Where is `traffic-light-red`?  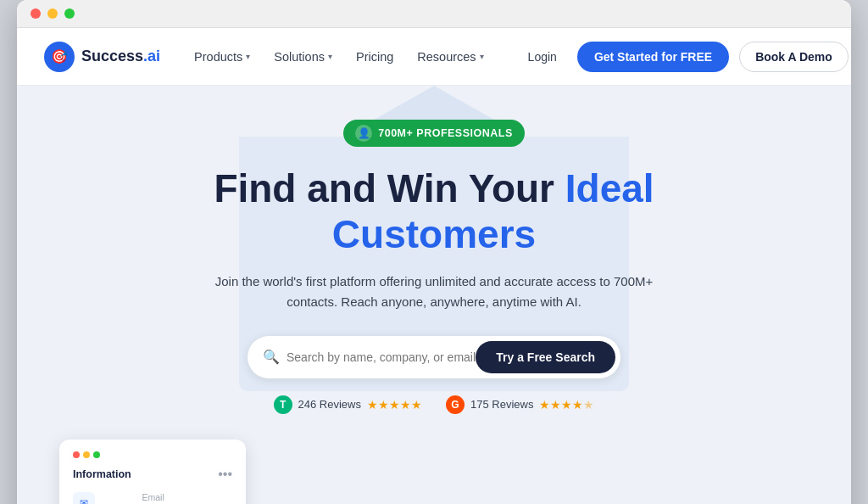 traffic-light-red is located at coordinates (36, 14).